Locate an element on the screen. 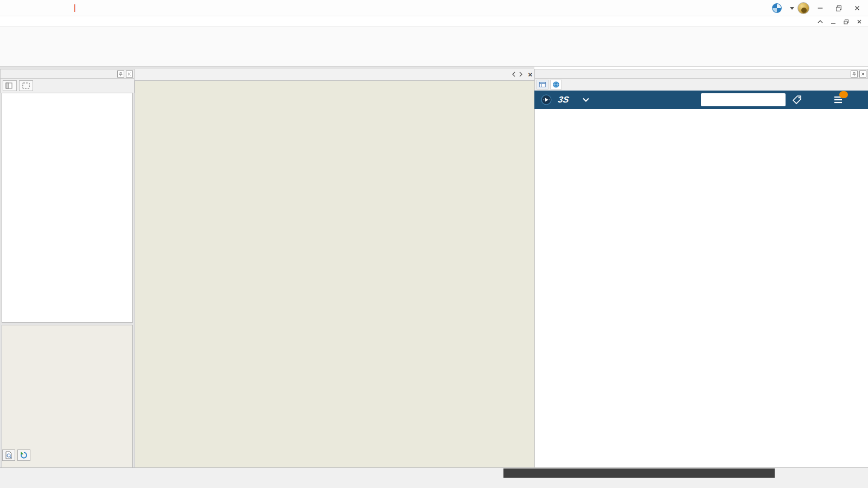 This screenshot has width=868, height=488. pages-bottom-toolbar is located at coordinates (16, 455).